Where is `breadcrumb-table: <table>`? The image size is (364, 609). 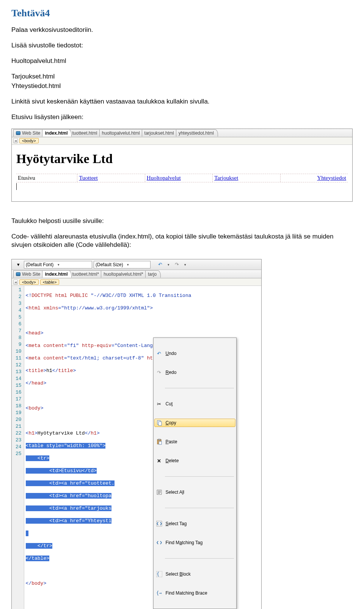 breadcrumb-table: <table> is located at coordinates (50, 282).